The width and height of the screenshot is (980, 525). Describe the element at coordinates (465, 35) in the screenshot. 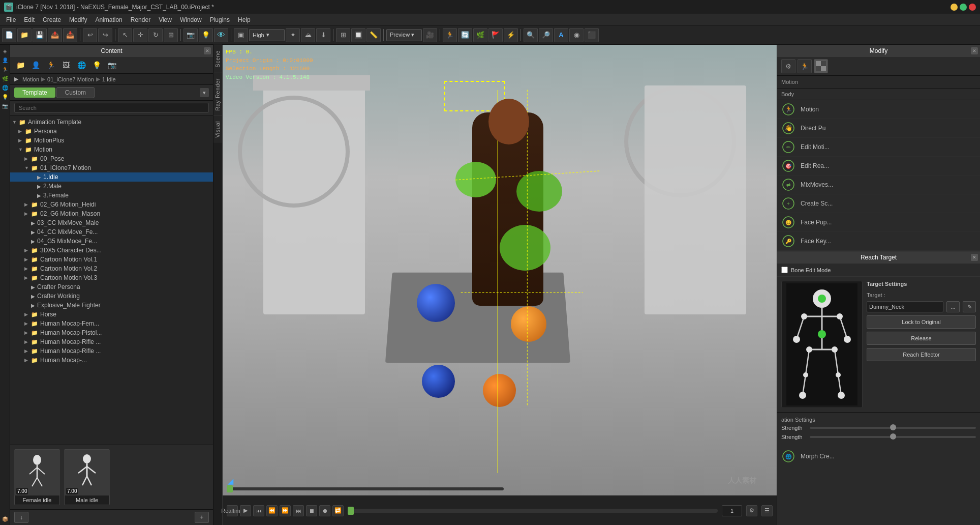

I see `toolbar-anim1: 🔄` at that location.